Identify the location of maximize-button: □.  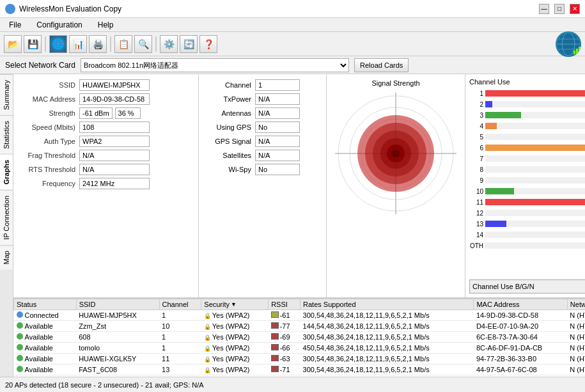
(559, 9).